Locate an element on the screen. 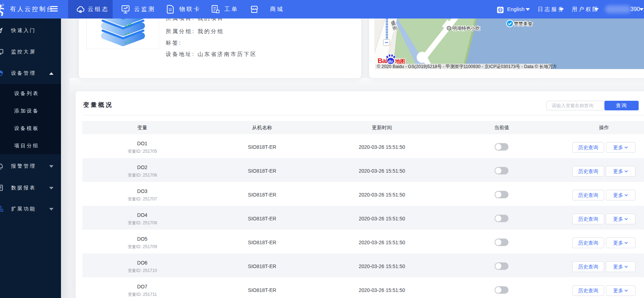 The height and width of the screenshot is (298, 644). svg-text: 地图 is located at coordinates (400, 61).